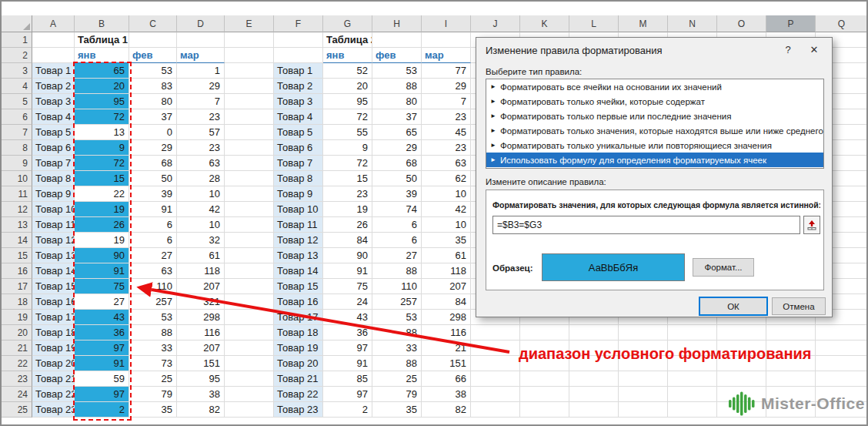  What do you see at coordinates (446, 271) in the screenshot?
I see `cell-I16: 118` at bounding box center [446, 271].